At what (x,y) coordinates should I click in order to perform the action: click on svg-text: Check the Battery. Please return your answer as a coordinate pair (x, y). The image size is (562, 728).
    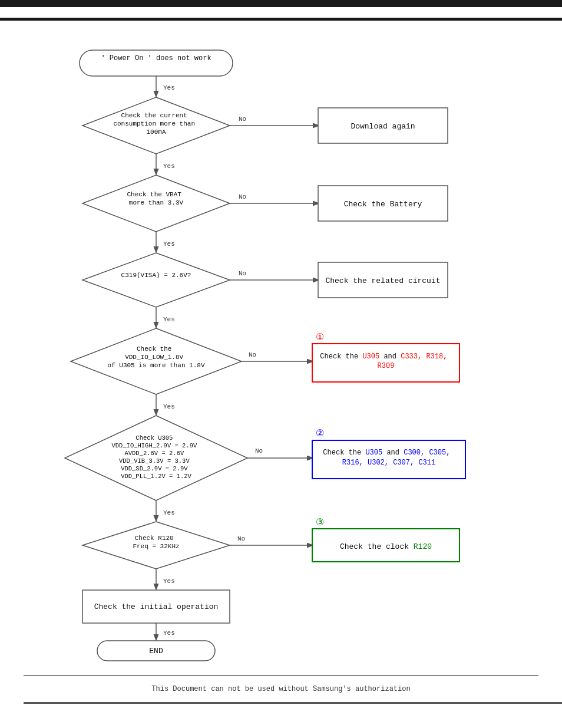
    Looking at the image, I should click on (383, 204).